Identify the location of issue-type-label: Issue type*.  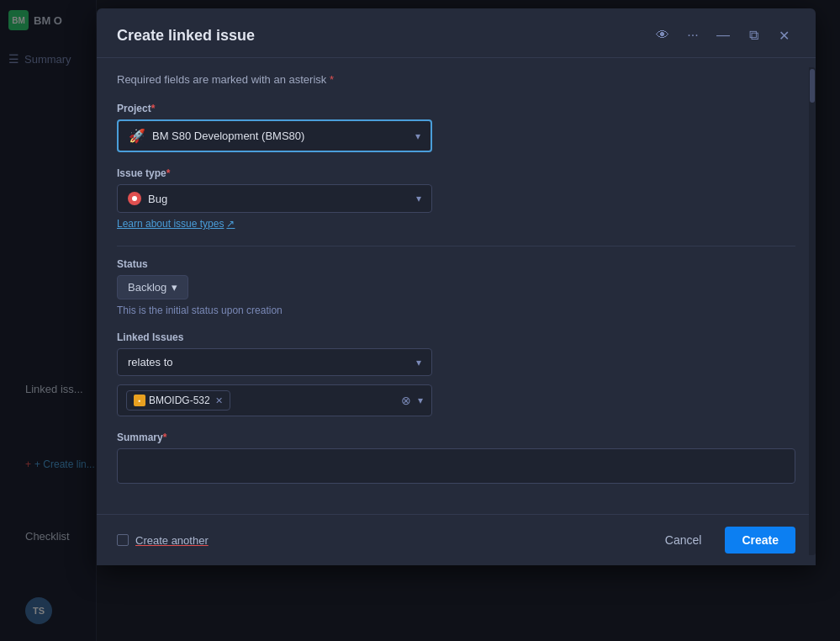
(456, 173).